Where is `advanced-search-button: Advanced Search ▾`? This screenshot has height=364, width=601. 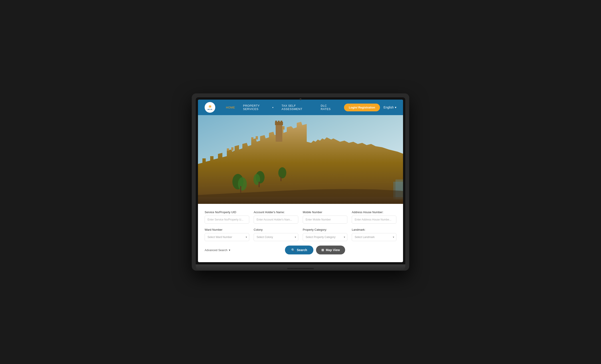
advanced-search-button: Advanced Search ▾ is located at coordinates (218, 250).